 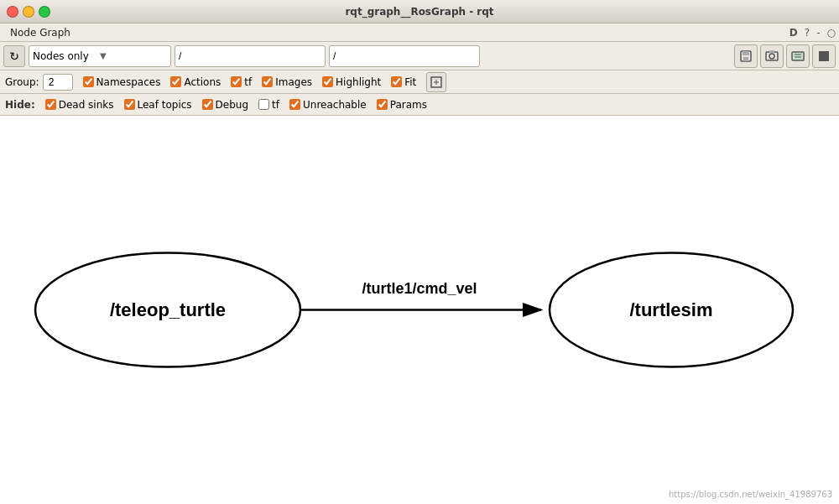 What do you see at coordinates (671, 310) in the screenshot?
I see `node-turtlesim-label: /turtlesim` at bounding box center [671, 310].